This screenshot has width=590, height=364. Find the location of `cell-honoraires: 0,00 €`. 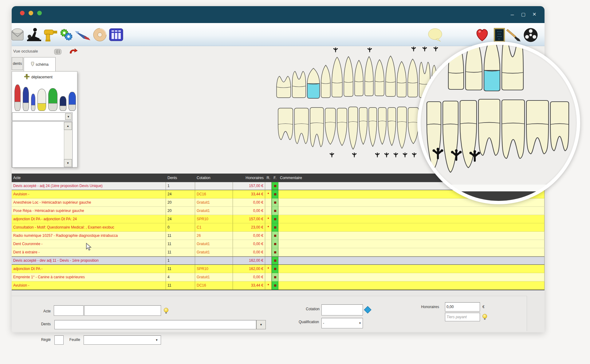

cell-honoraires: 0,00 € is located at coordinates (249, 277).